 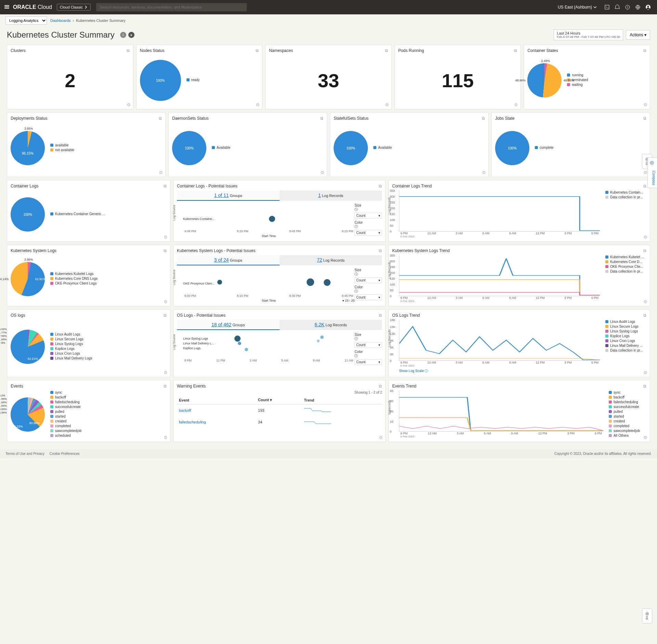 I want to click on search-input, so click(x=171, y=7).